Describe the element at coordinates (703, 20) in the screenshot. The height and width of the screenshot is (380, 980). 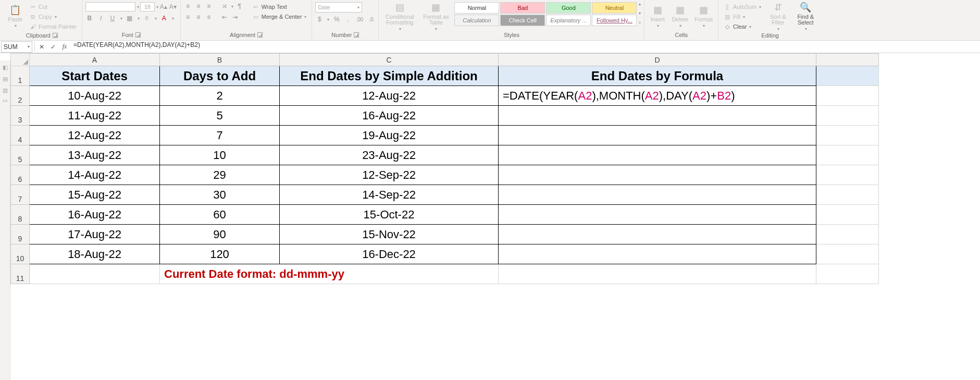
I see `format-label: Format` at that location.